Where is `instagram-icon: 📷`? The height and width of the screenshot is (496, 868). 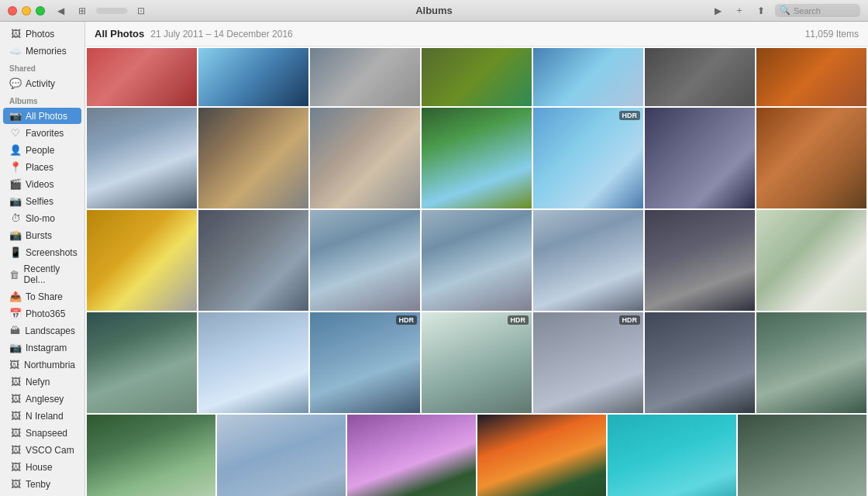 instagram-icon: 📷 is located at coordinates (16, 347).